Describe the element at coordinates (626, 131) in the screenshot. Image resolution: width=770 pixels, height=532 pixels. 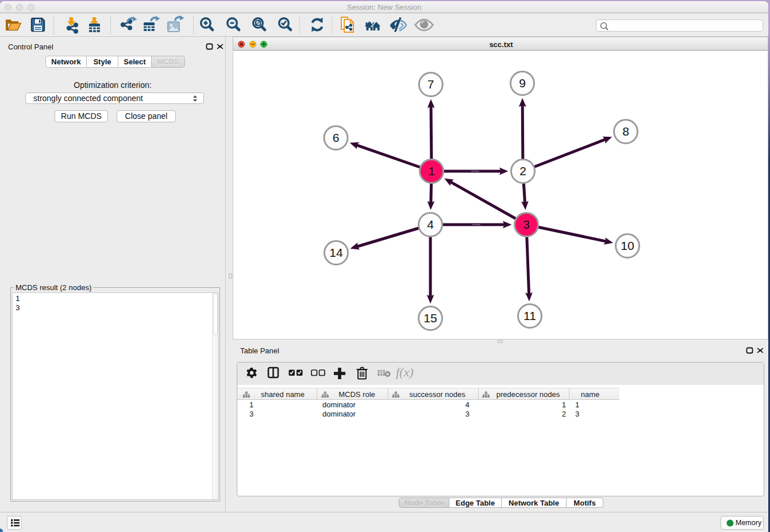
I see `svg-text: 8` at that location.